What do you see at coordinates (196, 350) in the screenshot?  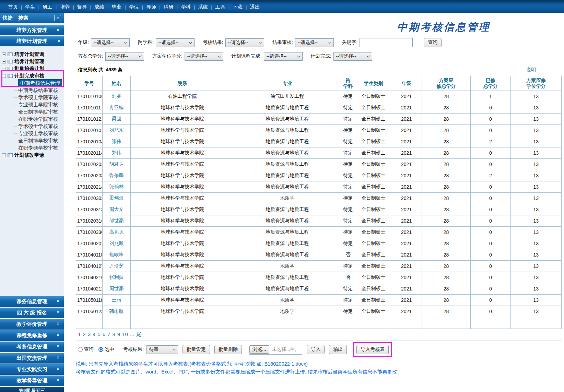 I see `batch-set-button: 批量设定` at bounding box center [196, 350].